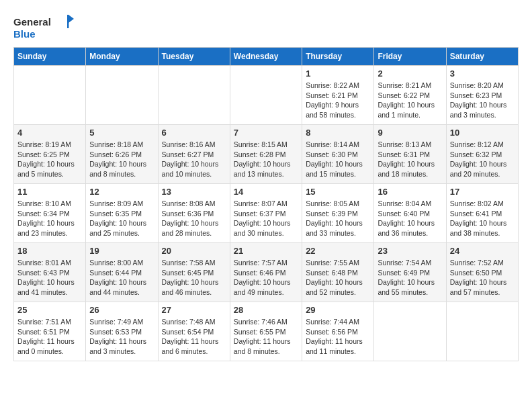 This screenshot has width=532, height=411. Describe the element at coordinates (266, 154) in the screenshot. I see `calendar-week-2: 4Sunrise: 8:19 AMSunset: 6:25 PMDaylight…` at that location.